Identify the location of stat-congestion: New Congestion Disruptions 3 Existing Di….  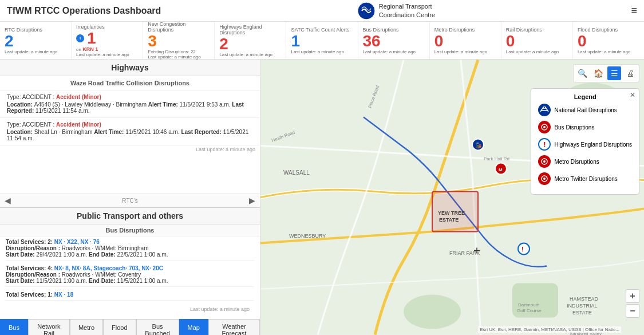
(179, 40).